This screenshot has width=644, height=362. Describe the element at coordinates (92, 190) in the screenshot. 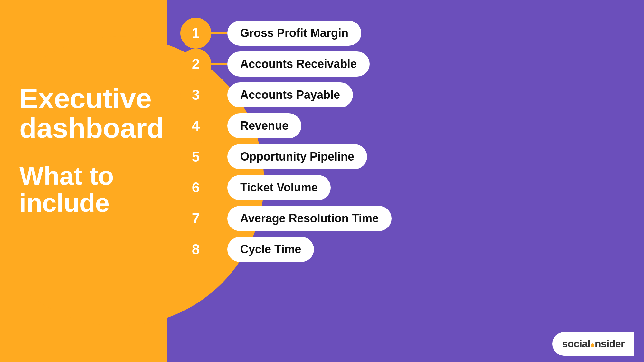

I see `subtitle: What to include` at that location.